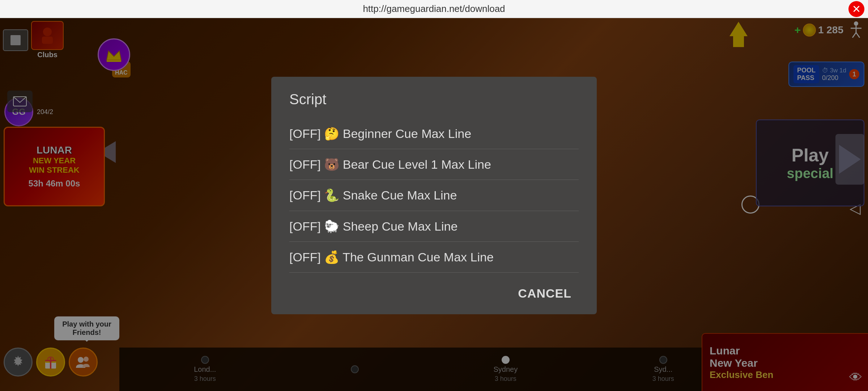 The height and width of the screenshot is (391, 868). What do you see at coordinates (434, 226) in the screenshot?
I see `dialog-item-sheep: [OFF] 🐑 Sheep Cue Max Line` at bounding box center [434, 226].